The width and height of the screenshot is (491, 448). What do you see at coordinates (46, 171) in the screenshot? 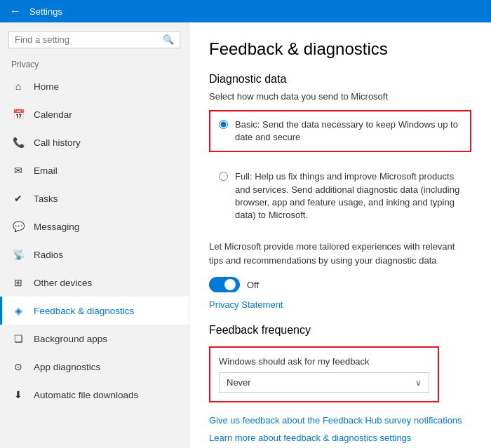
I see `sidebar-item-label-email: Email` at bounding box center [46, 171].